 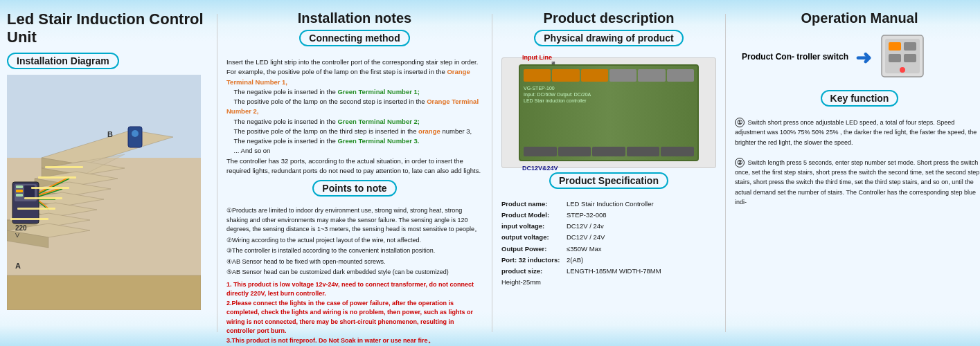 I want to click on top-terminals, so click(x=609, y=75).